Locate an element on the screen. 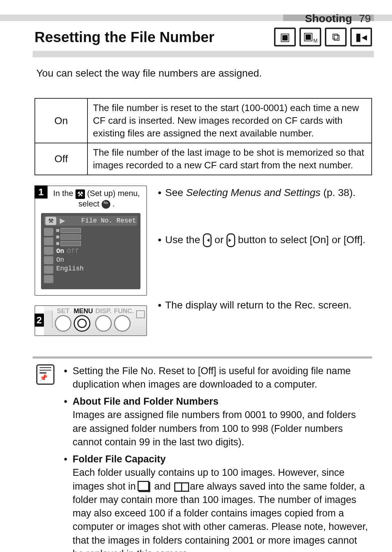  note-icon: 📌 is located at coordinates (45, 375).